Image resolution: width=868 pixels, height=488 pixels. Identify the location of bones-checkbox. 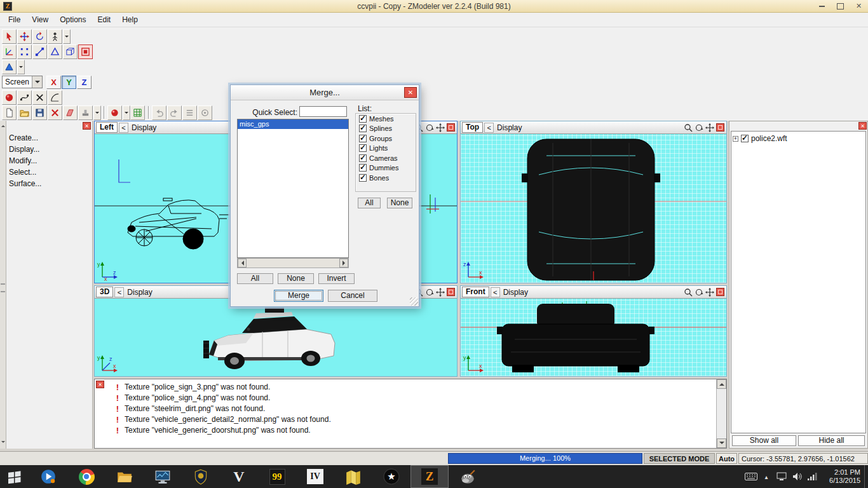
(363, 178).